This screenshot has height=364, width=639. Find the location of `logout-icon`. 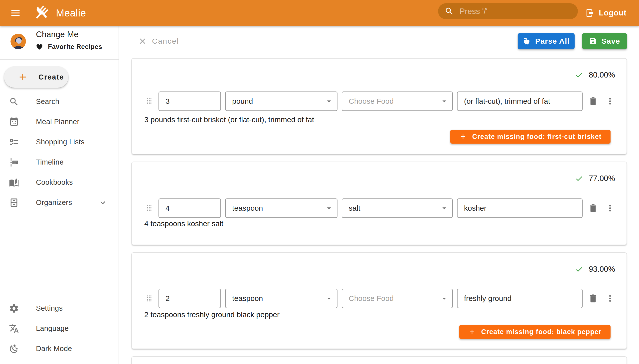

logout-icon is located at coordinates (590, 13).